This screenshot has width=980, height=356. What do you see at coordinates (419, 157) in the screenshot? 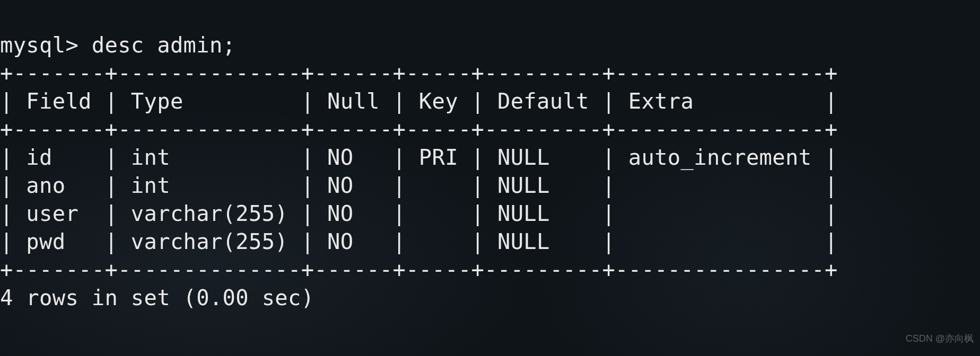
I see `table-row: | id | int | NO | PRI | NULL | auto_incr…` at bounding box center [419, 157].